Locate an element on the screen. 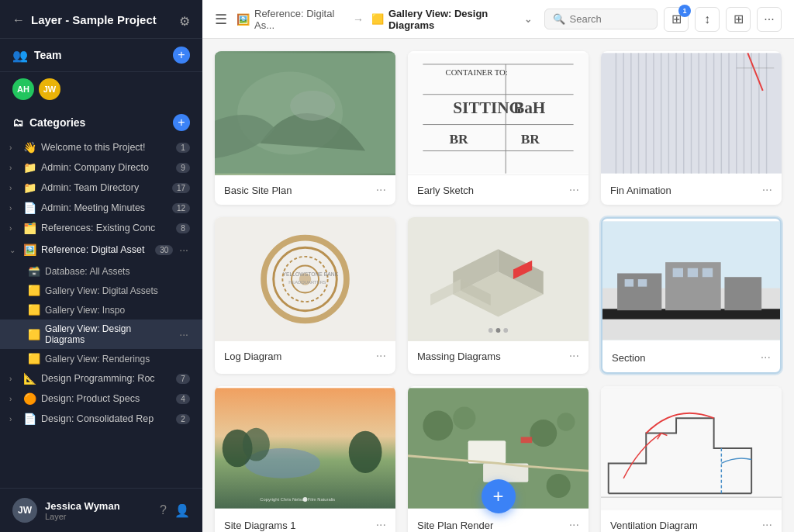  current-view: 🟨 Gallery View: Design Diagrams ⌄ is located at coordinates (451, 19).